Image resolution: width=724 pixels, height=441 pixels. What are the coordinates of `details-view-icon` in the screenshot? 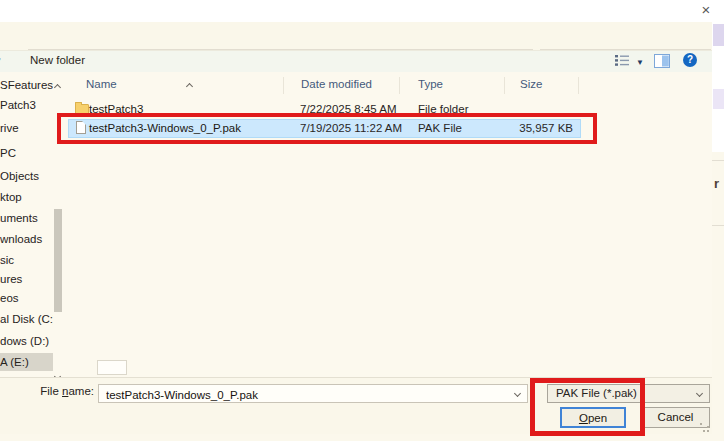 It's located at (622, 60).